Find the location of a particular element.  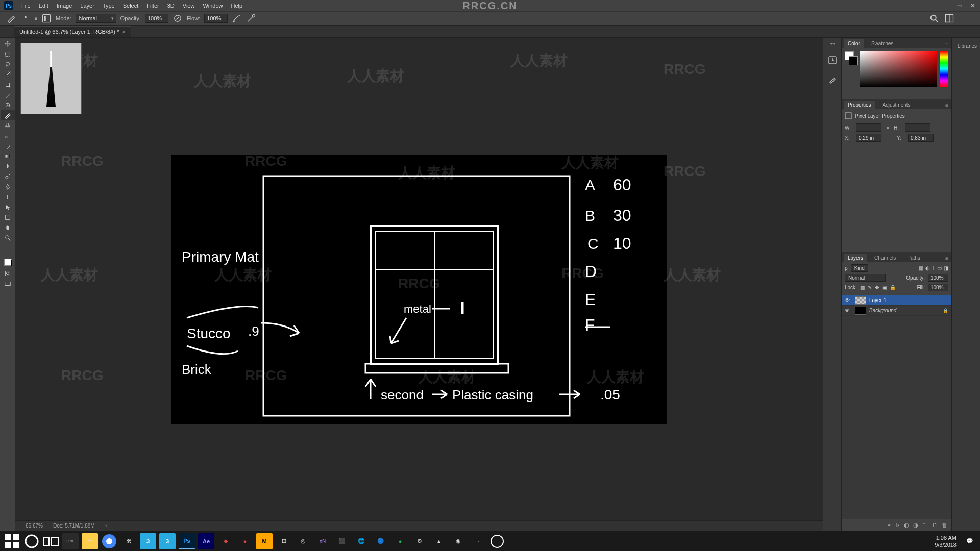

channels-tab: Channels is located at coordinates (885, 258).